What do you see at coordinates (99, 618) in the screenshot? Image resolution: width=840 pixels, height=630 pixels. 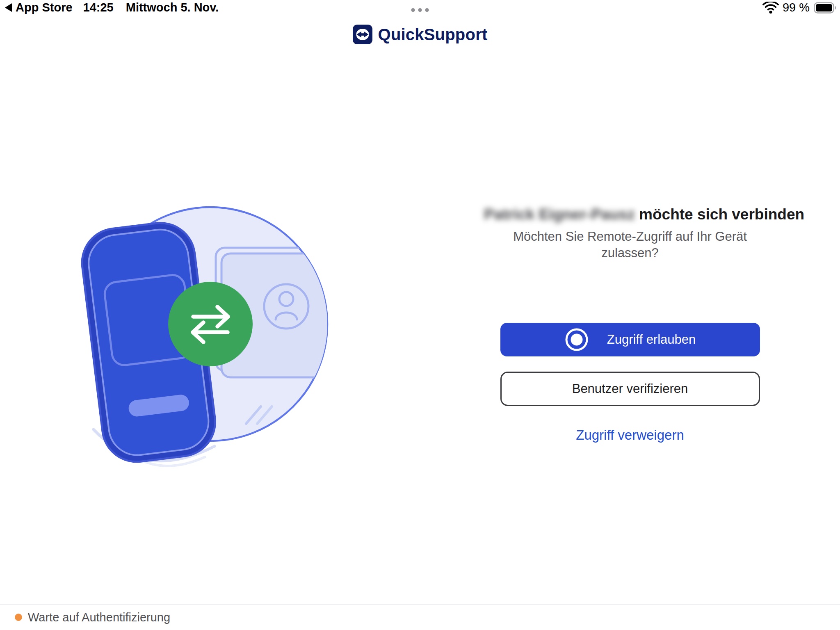 I see `footer-status-text: Warte auf Authentifizierung` at bounding box center [99, 618].